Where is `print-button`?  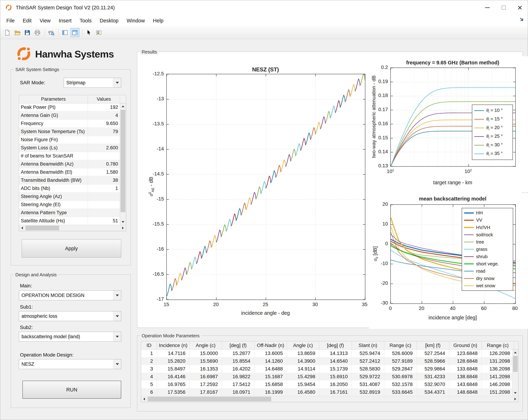
print-button is located at coordinates (37, 33).